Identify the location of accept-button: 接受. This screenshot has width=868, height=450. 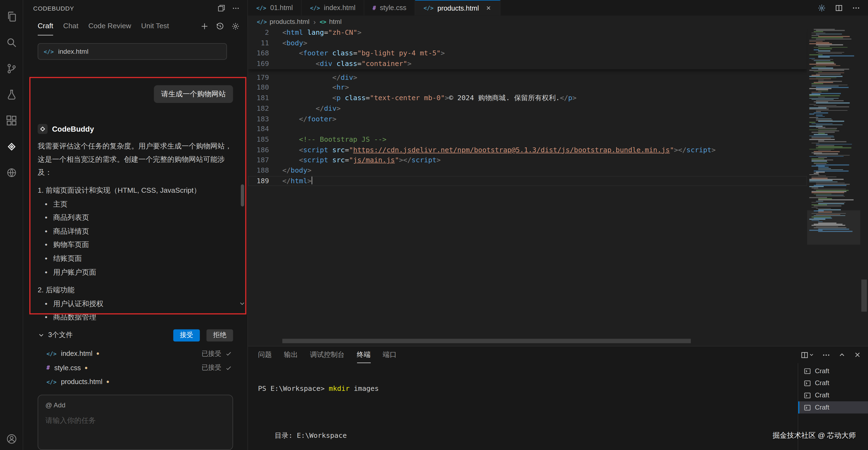
(187, 335).